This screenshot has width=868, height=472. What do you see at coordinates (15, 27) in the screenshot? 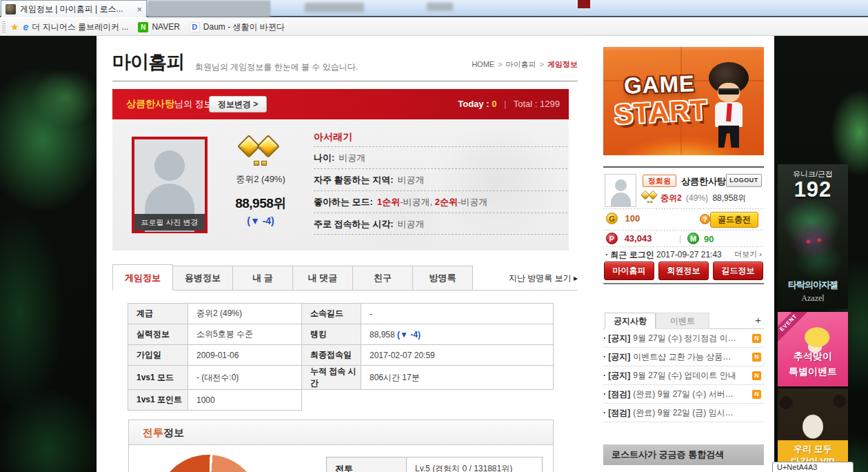
I see `favorites-star-icon: ★` at bounding box center [15, 27].